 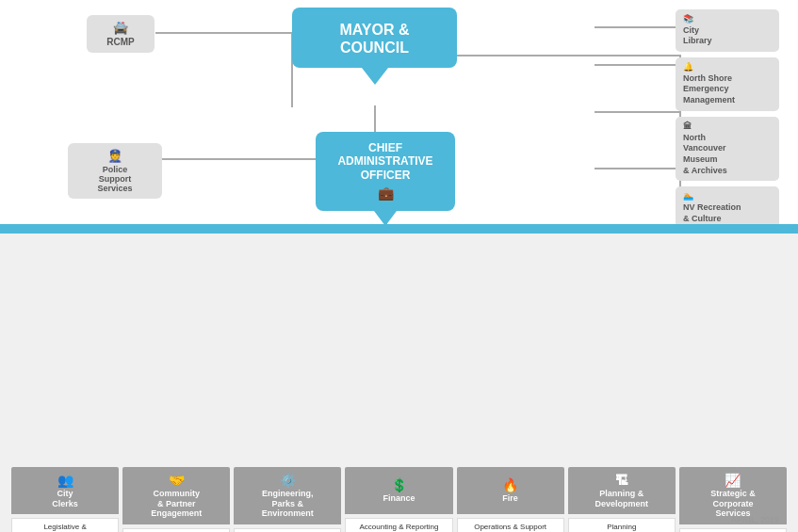 What do you see at coordinates (511, 491) in the screenshot?
I see `dept-header-fire: 🔥 Fire` at bounding box center [511, 491].